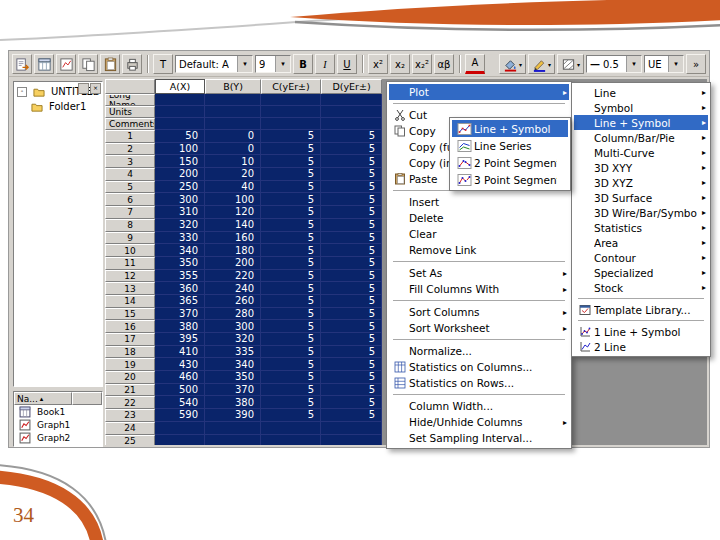 The height and width of the screenshot is (540, 720). Describe the element at coordinates (273, 64) in the screenshot. I see `font-size-combo: 9 ▾` at that location.